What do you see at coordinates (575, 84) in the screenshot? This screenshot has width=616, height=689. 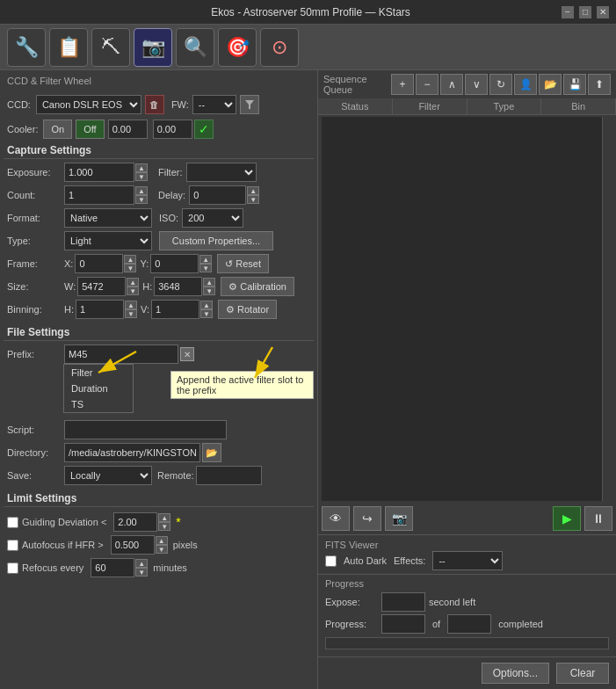 I see `seq-save-btn: 💾` at bounding box center [575, 84].